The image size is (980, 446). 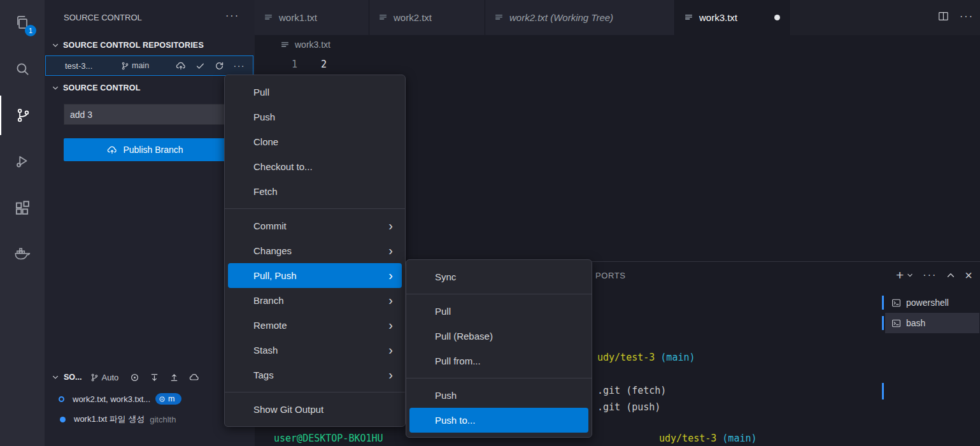 What do you see at coordinates (94, 377) in the screenshot?
I see `git-branch-icon` at bounding box center [94, 377].